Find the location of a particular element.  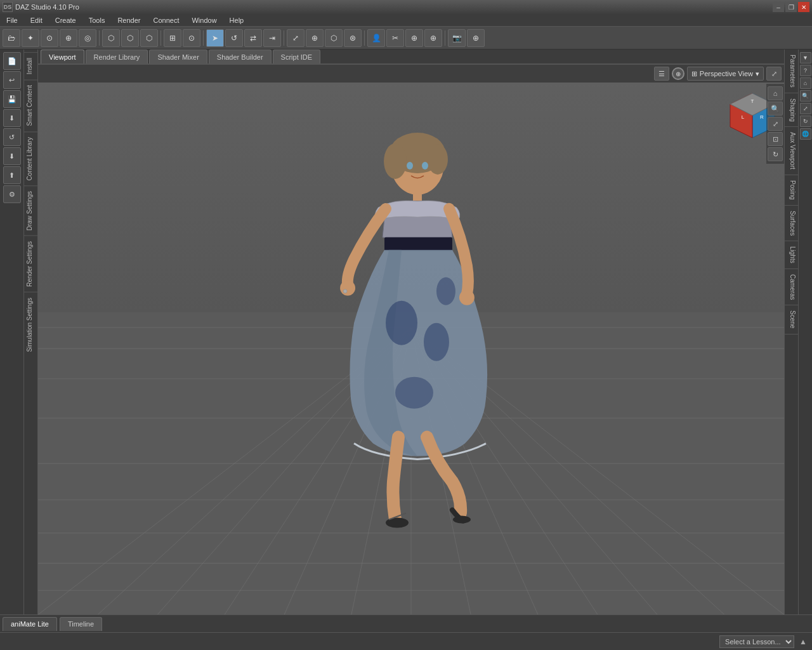

app-logo: DS is located at coordinates (8, 7).